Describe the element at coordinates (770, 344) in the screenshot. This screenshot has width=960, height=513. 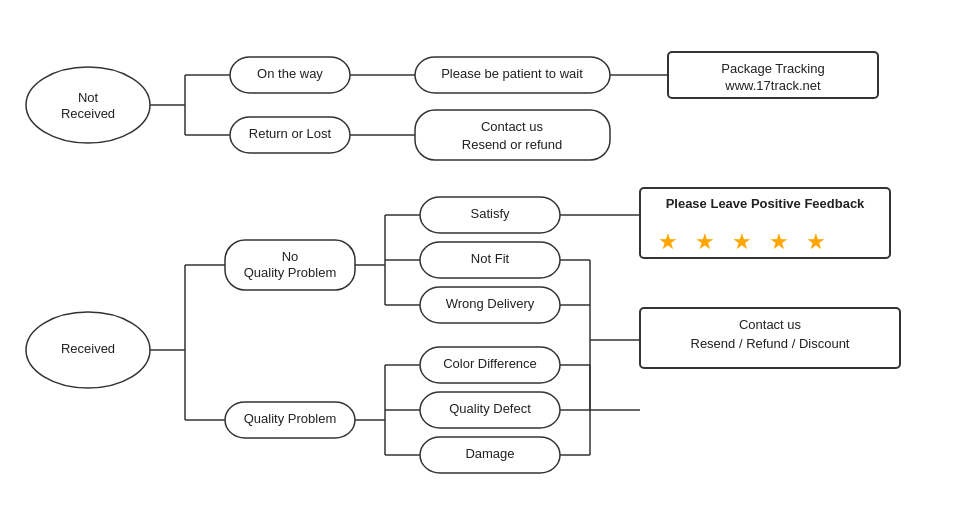
I see `contact-rrd-label2: Resend / Refund / Discount` at that location.